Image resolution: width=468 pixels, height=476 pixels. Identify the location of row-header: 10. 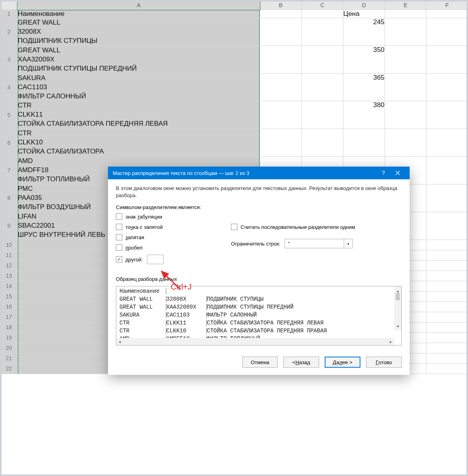
(9, 245).